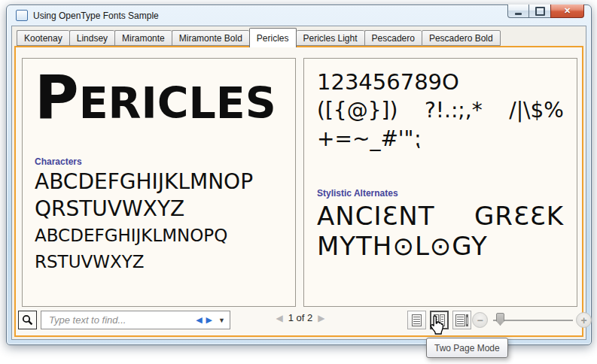  Describe the element at coordinates (584, 320) in the screenshot. I see `zoom-in-button: +` at that location.